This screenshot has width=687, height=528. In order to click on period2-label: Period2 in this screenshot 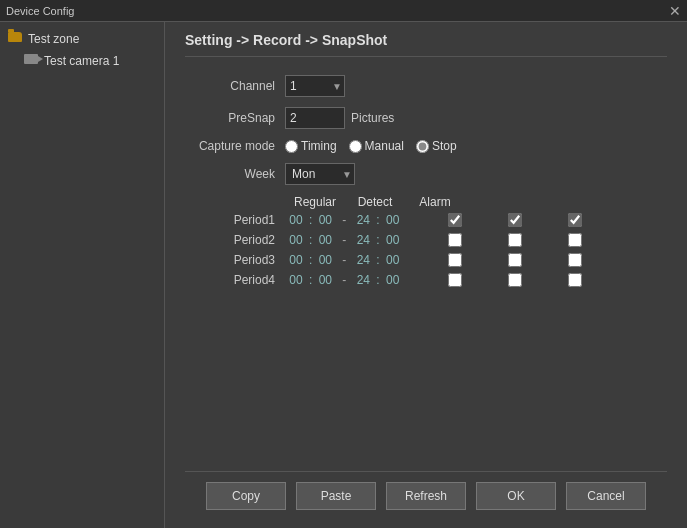, I will do `click(235, 240)`.